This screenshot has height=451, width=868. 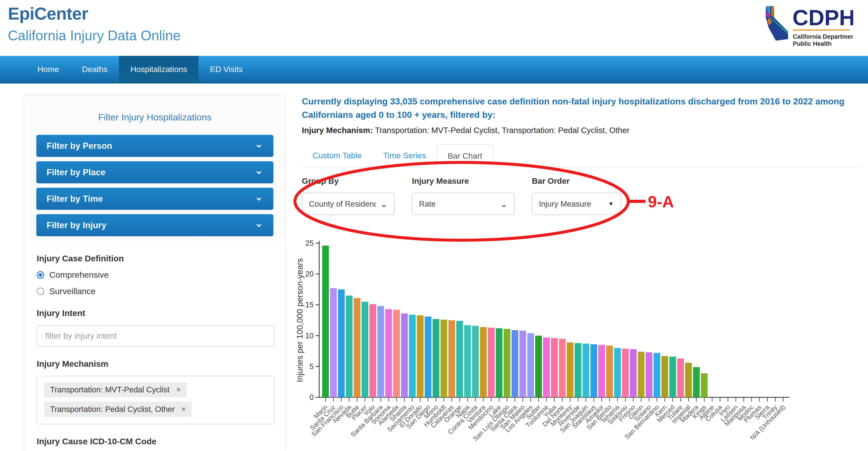 I want to click on bar-santa-clara, so click(x=515, y=364).